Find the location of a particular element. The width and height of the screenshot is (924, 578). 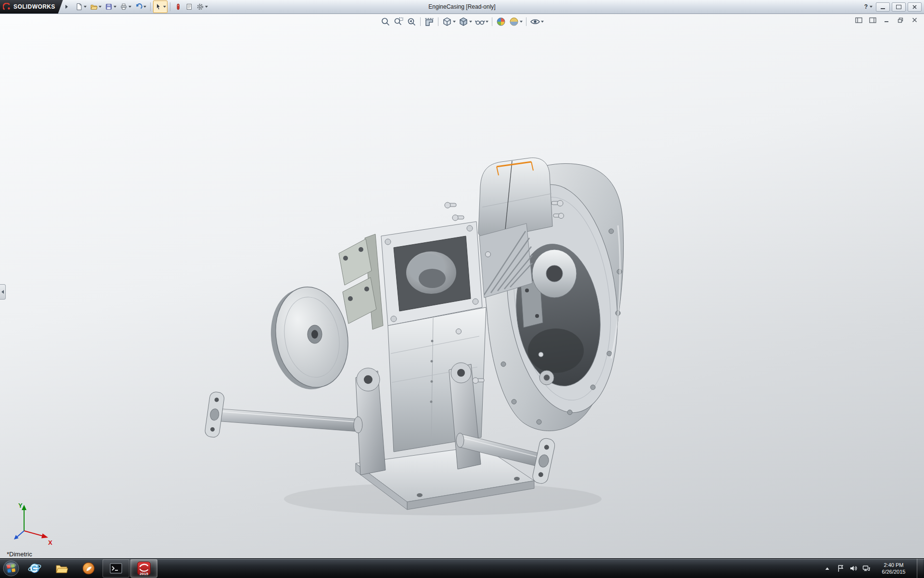

doc-close-button is located at coordinates (914, 20).